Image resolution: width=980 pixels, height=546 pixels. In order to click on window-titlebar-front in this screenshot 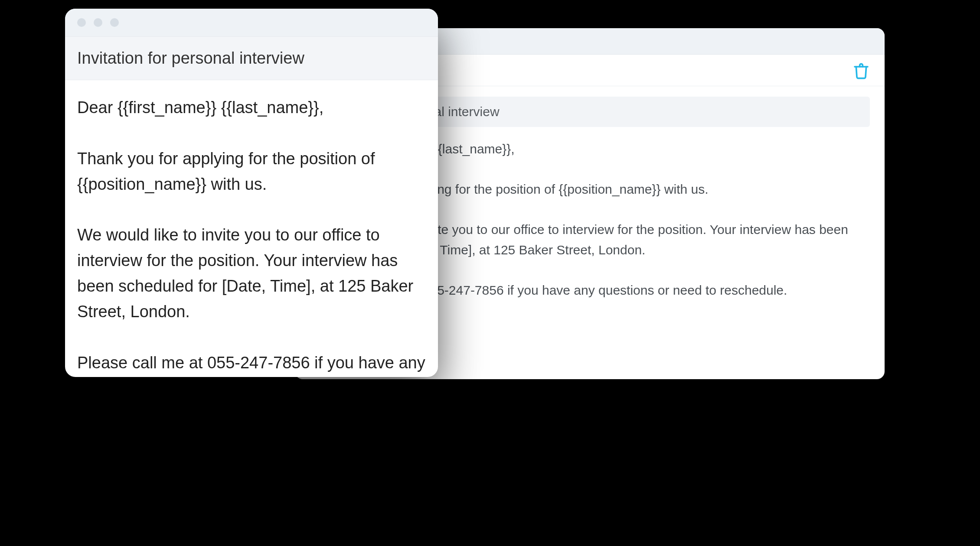, I will do `click(252, 23)`.